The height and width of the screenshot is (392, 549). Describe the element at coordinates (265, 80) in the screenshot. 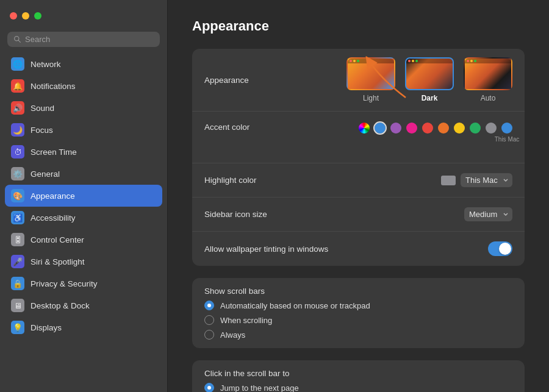

I see `appearance-label: Appearance` at that location.